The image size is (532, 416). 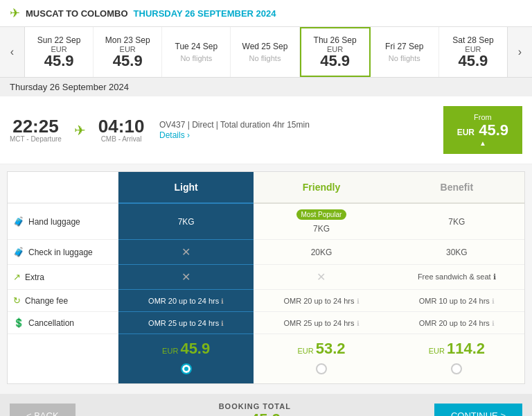 What do you see at coordinates (457, 188) in the screenshot?
I see `fare-header-benefit: Benefit` at bounding box center [457, 188].